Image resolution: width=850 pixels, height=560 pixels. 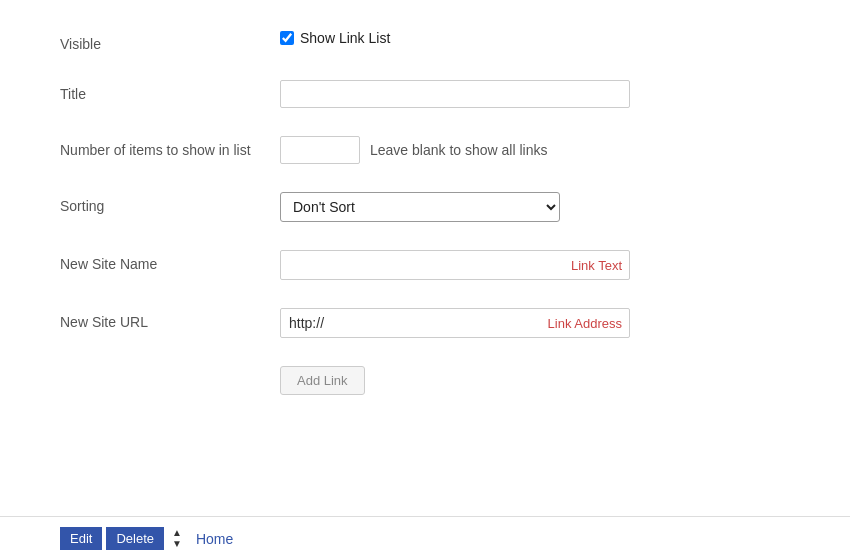 I want to click on items-hint: Leave blank to show all links, so click(x=458, y=150).